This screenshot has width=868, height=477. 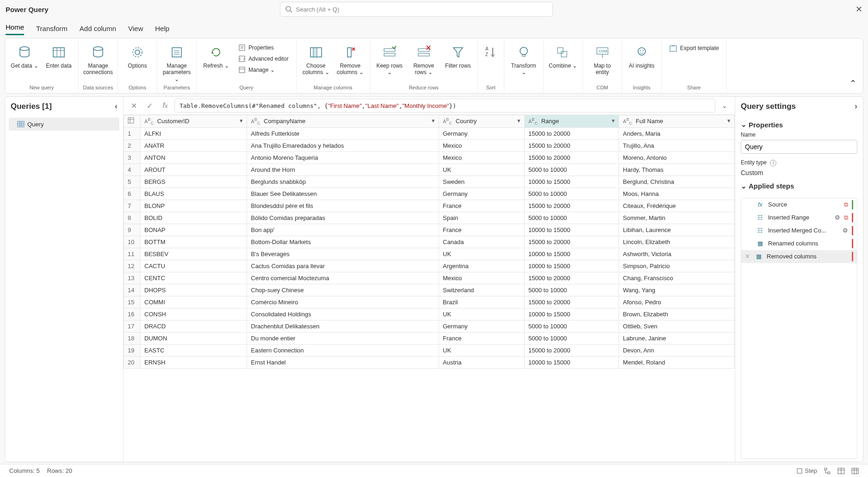 What do you see at coordinates (343, 145) in the screenshot?
I see `cell: Ana Trujillo Emaredados y helados` at bounding box center [343, 145].